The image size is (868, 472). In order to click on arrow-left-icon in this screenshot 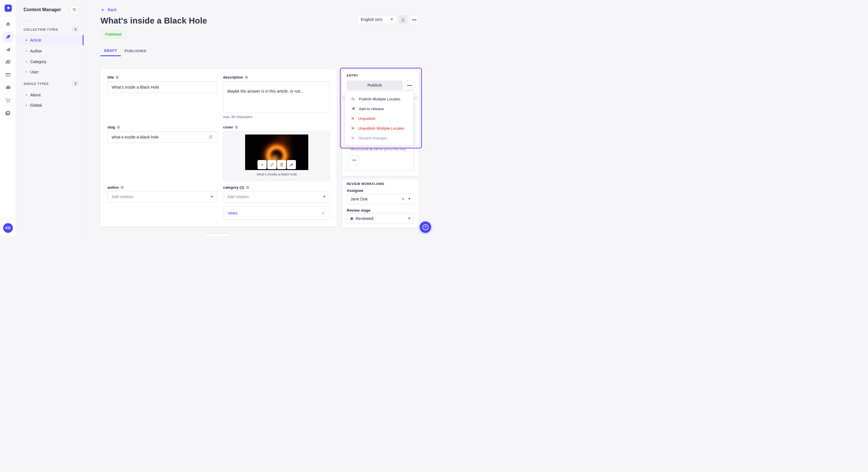, I will do `click(103, 10)`.